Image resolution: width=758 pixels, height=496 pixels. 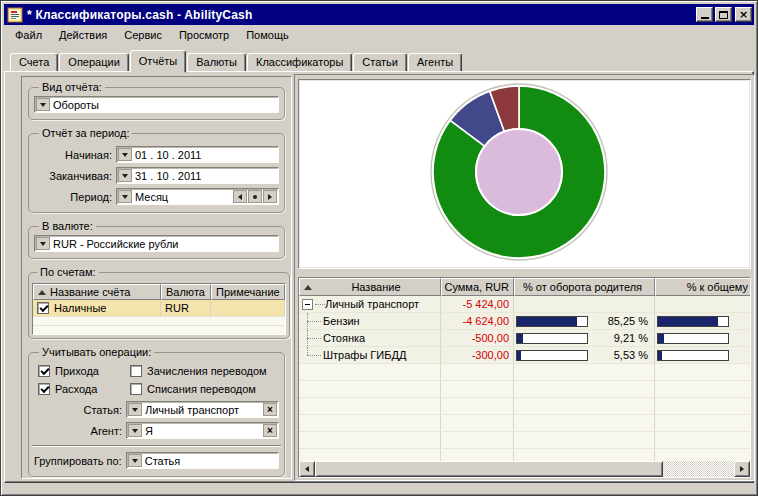 I want to click on accounts-table-header: Название счёта Валюта Примечание, so click(x=159, y=292).